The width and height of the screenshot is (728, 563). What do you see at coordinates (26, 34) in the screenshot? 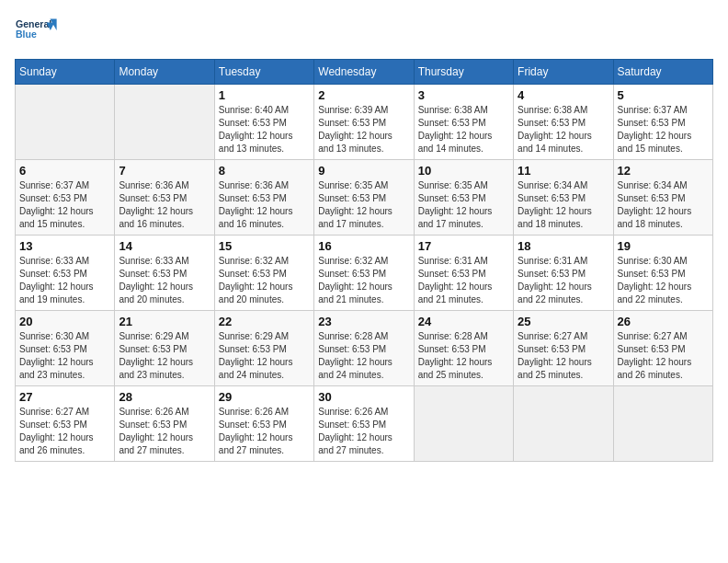
I see `svg-text: Blue` at bounding box center [26, 34].